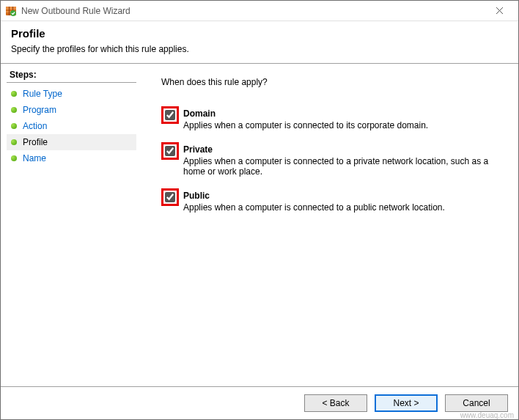 This screenshot has width=519, height=420. I want to click on domain-label: Domain, so click(306, 114).